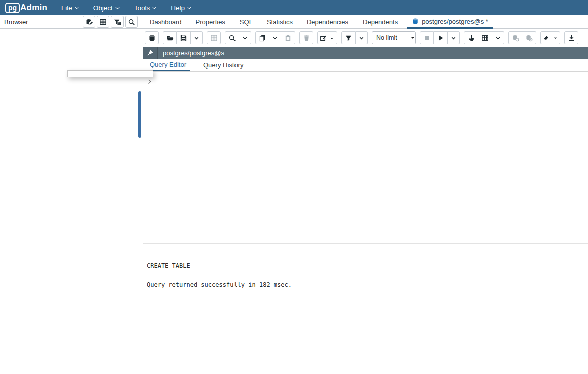  What do you see at coordinates (194, 53) in the screenshot?
I see `connection-string: postgres/postgres@s` at bounding box center [194, 53].